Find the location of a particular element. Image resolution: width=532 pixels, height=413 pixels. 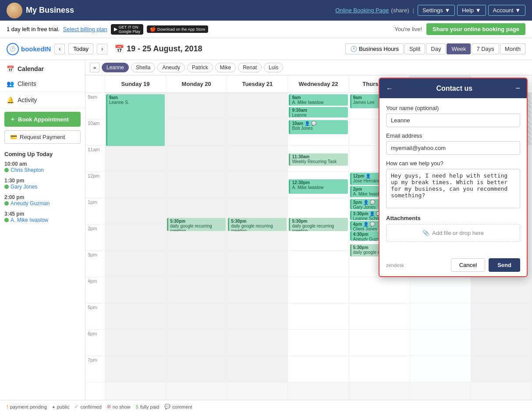

prev-week-button: ‹ is located at coordinates (60, 49).